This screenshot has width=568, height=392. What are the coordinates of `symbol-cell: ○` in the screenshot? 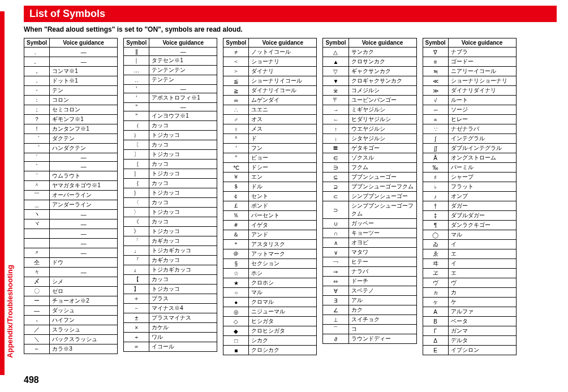 It's located at (236, 293).